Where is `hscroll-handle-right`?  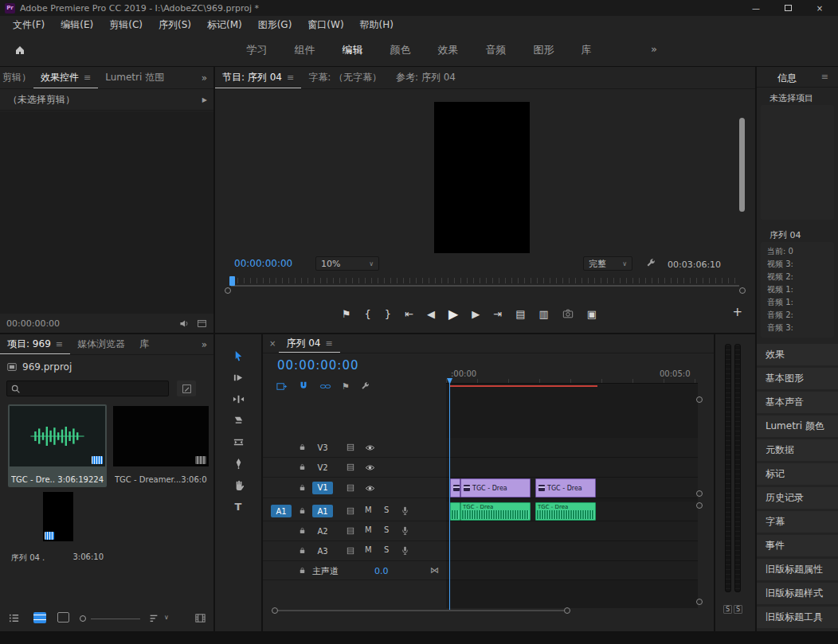 hscroll-handle-right is located at coordinates (567, 611).